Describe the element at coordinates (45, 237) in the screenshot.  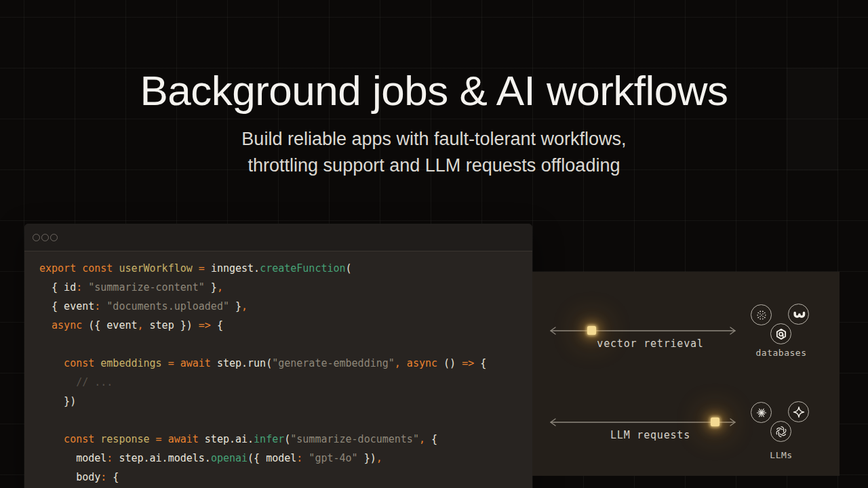
I see `window-control-minimize-icon` at that location.